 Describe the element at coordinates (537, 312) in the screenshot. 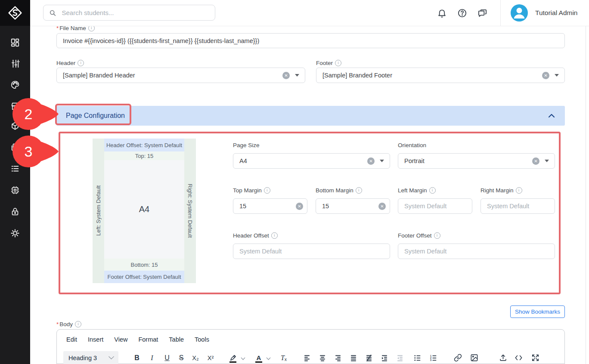

I see `show-bookmarks-button: Show Bookmarks` at that location.